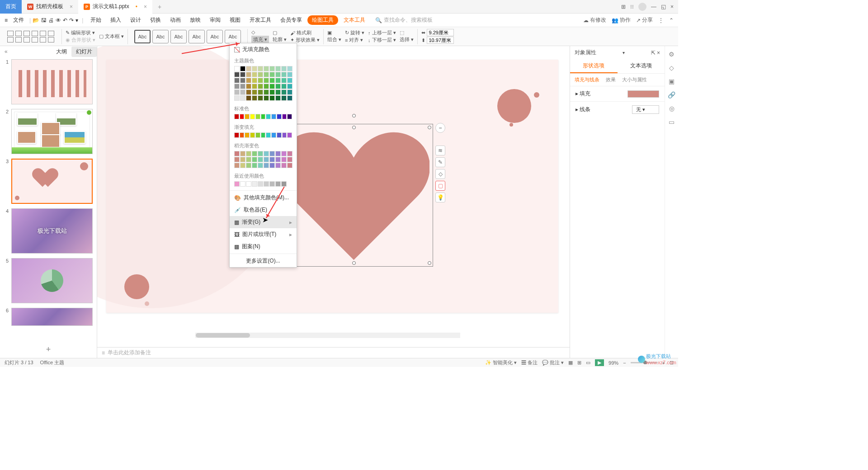  Describe the element at coordinates (354, 20) in the screenshot. I see `menu-text-tools: 文本工具` at that location.